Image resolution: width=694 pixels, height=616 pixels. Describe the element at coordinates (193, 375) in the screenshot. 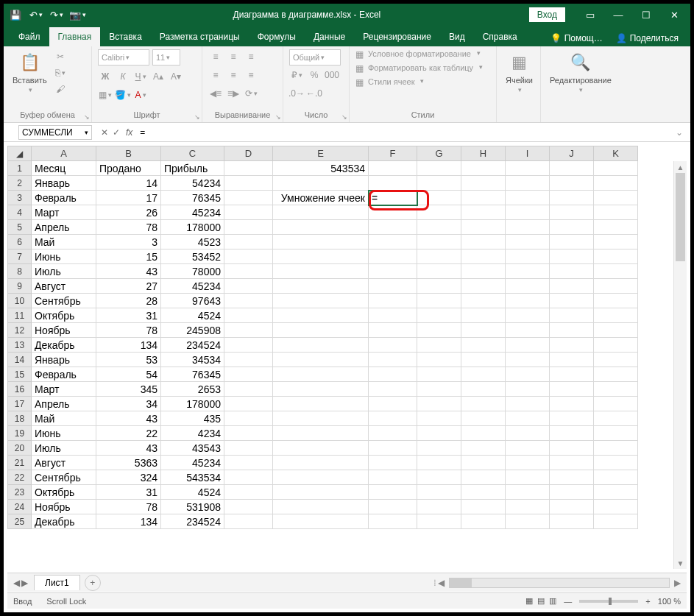

I see `cell-C15: 76345` at that location.